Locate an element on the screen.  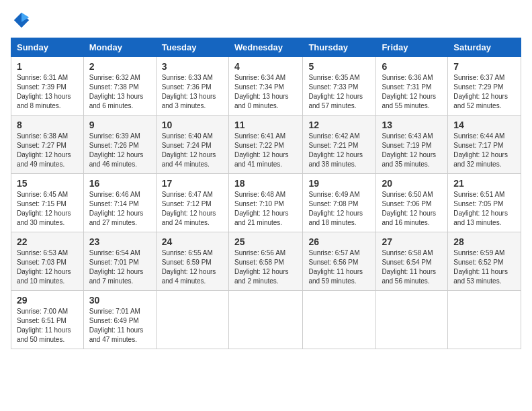
day-info: Sunrise: 6:46 AM Sunset: 7:14 PM Dayligh… is located at coordinates (120, 209).